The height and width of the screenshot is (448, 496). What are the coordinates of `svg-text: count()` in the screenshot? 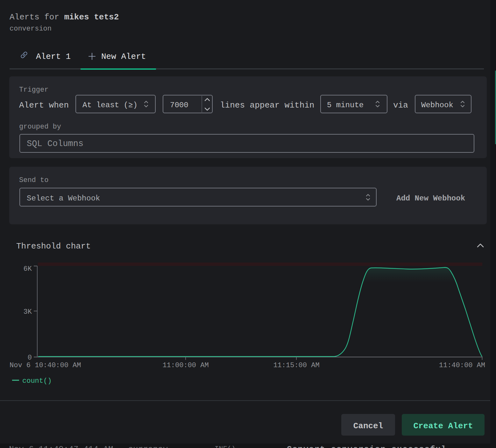 It's located at (37, 381).